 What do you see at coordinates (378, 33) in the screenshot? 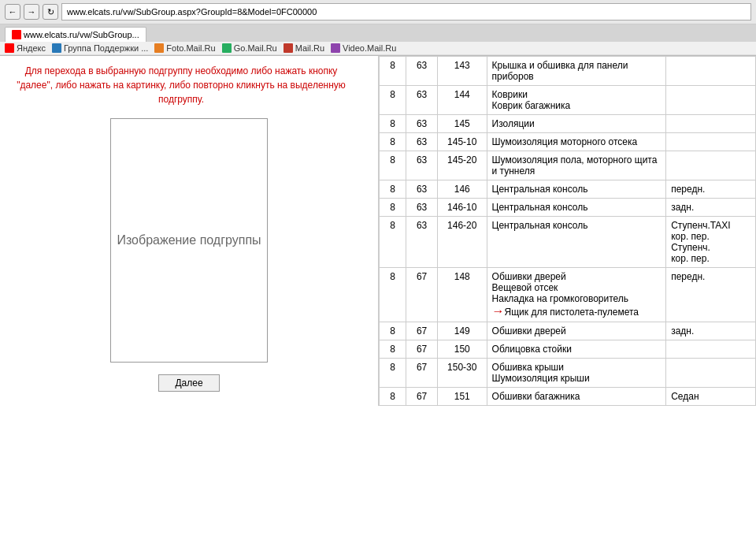
I see `tabs-bar: www.elcats.ru/vw/SubGroup...` at bounding box center [378, 33].